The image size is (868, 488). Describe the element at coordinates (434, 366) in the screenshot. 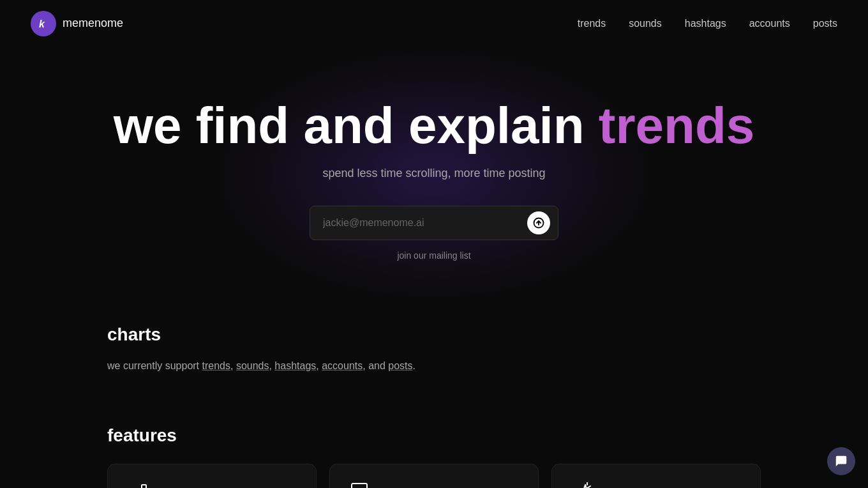

I see `charts-description: we currently support trends, sounds, has…` at that location.